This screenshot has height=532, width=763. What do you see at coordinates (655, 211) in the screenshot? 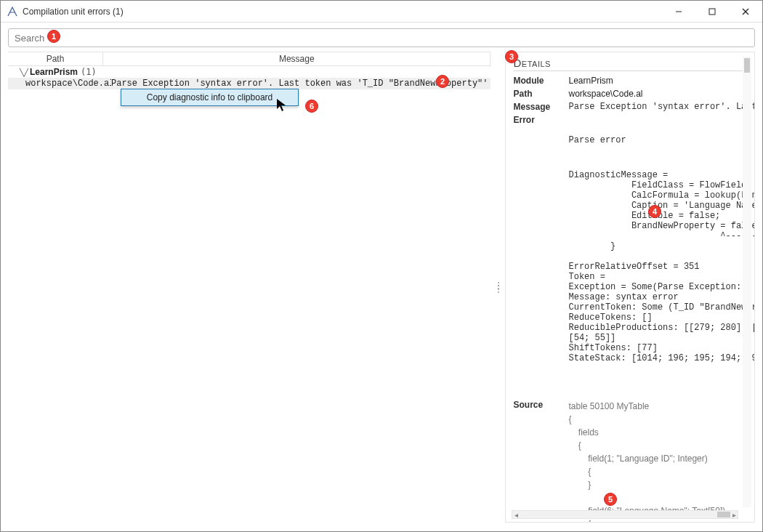
I see `annotation-badge: 4` at bounding box center [655, 211].